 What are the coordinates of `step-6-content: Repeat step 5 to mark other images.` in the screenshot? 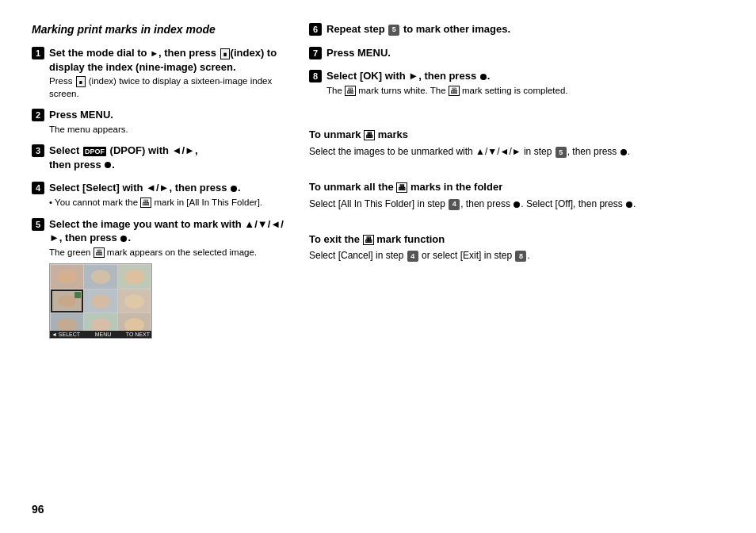 It's located at (525, 30).